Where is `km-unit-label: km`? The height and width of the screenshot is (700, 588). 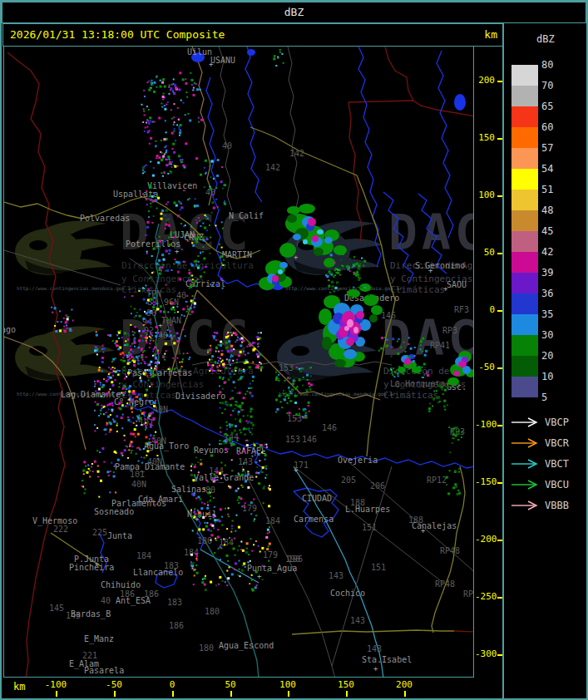
km-unit-label: km is located at coordinates (491, 35).